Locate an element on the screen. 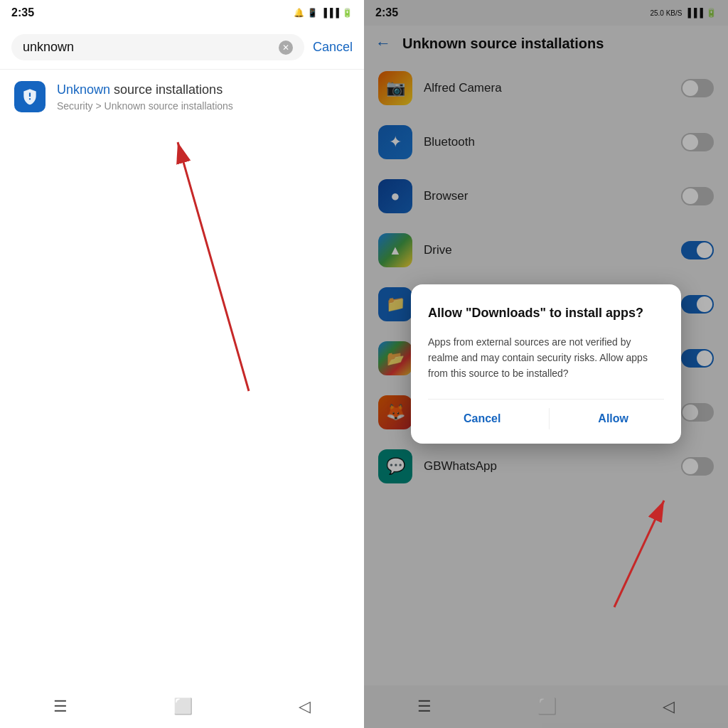  result-title-rest: source installations is located at coordinates (166, 90).